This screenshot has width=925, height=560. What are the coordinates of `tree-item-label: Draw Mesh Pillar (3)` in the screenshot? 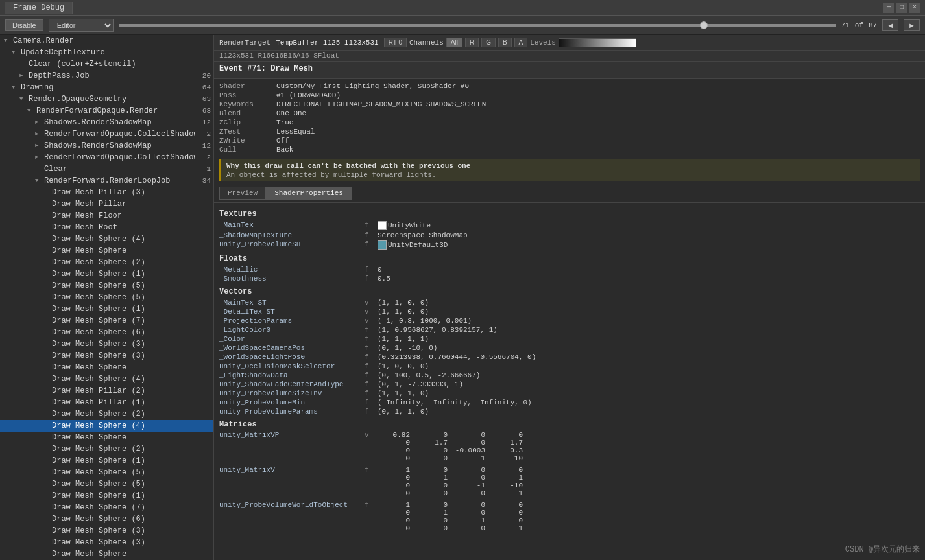 It's located at (99, 192).